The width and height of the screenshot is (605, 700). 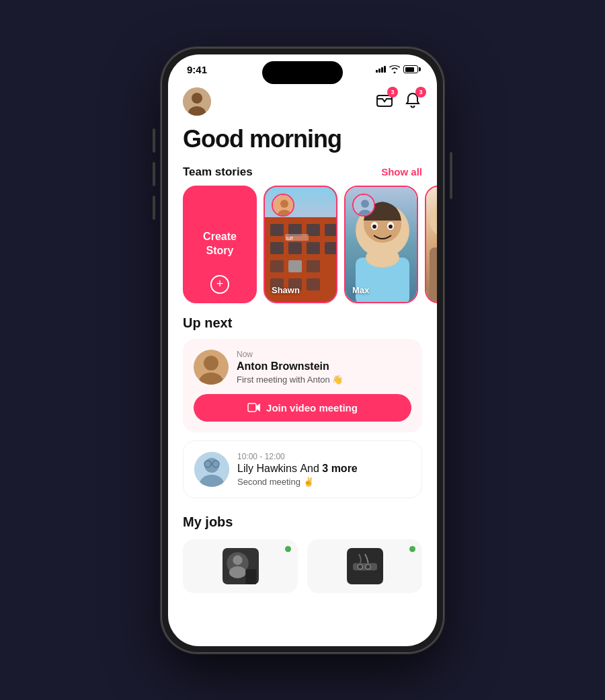 What do you see at coordinates (411, 69) in the screenshot?
I see `battery-icon` at bounding box center [411, 69].